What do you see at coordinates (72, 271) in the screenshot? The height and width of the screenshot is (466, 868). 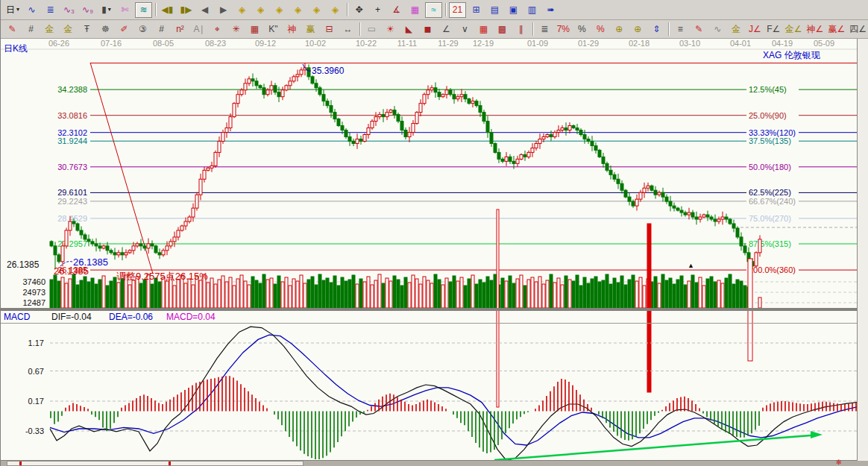 I see `low-price-annotation-red: 26.1385` at bounding box center [72, 271].